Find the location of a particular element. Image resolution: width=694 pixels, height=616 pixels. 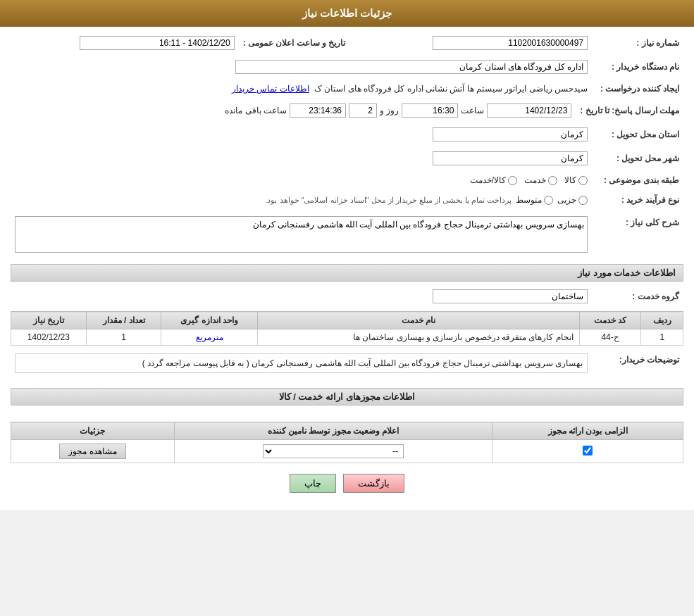

permits-section-title: اطلاعات مجوزهای ارائه خدمت / کالا is located at coordinates (347, 397).